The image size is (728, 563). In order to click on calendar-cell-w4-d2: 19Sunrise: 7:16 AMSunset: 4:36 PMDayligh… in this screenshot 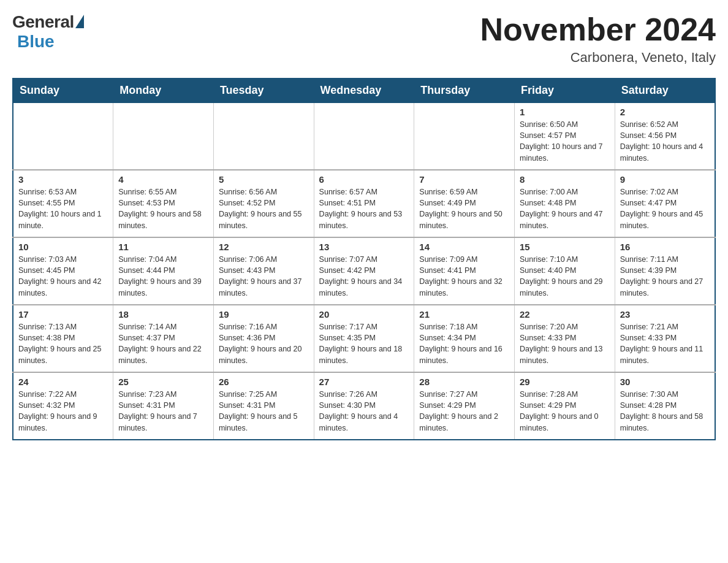, I will do `click(264, 339)`.